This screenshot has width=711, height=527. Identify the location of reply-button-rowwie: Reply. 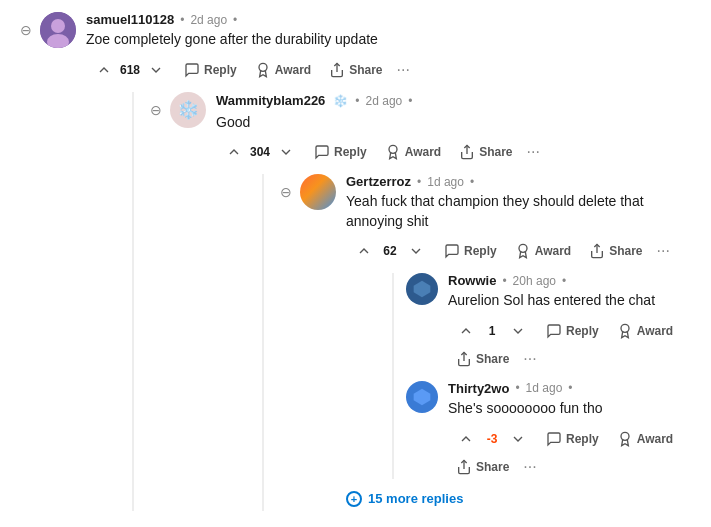
(572, 331).